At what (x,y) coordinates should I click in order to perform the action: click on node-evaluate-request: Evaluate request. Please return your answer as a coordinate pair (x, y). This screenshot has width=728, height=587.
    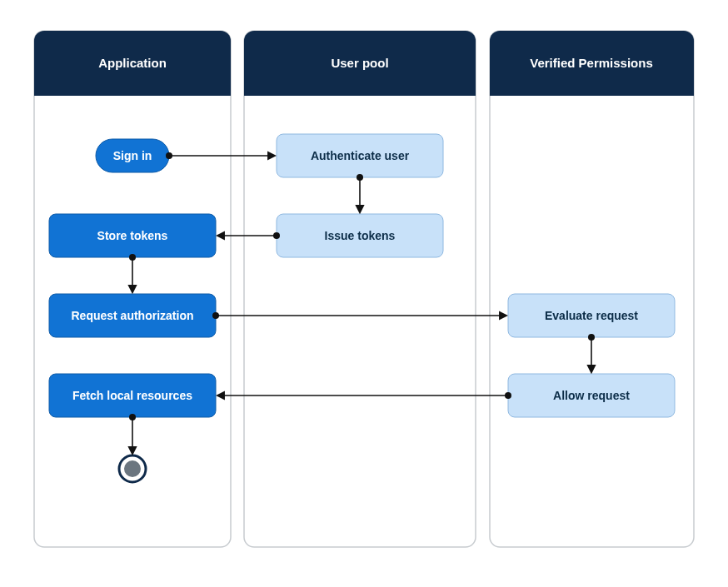
    Looking at the image, I should click on (591, 316).